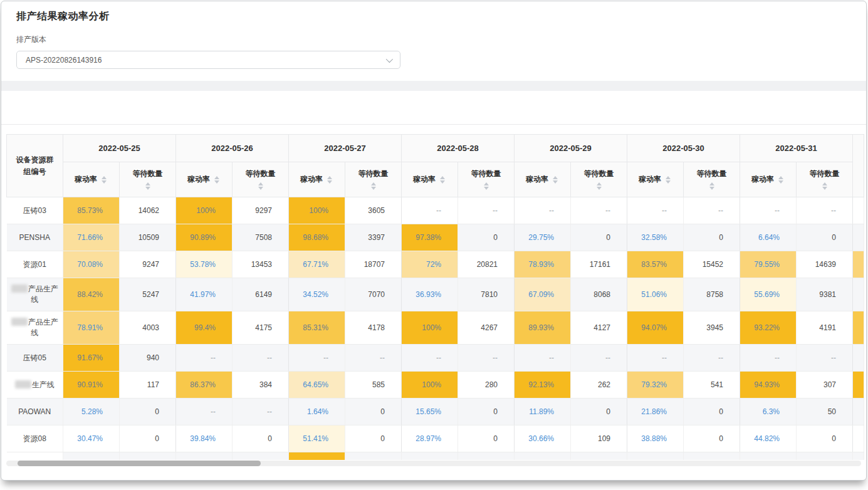  I want to click on rate-cell: 92.13%, so click(543, 385).